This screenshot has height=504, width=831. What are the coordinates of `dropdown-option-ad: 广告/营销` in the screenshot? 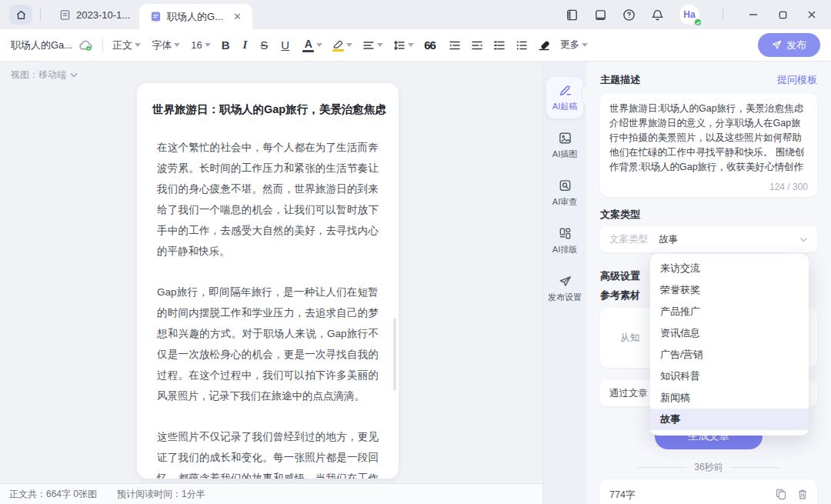 It's located at (729, 355).